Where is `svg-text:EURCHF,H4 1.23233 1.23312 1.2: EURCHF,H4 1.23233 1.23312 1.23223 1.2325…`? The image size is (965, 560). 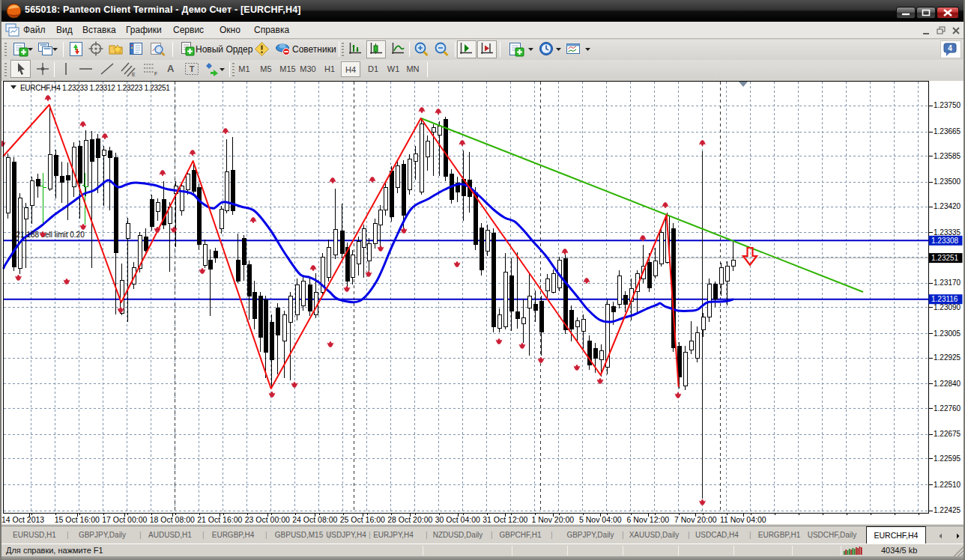
svg-text:EURCHF,H4 1.23233 1.23312 1.2: EURCHF,H4 1.23233 1.23312 1.23223 1.2325… is located at coordinates (95, 88).